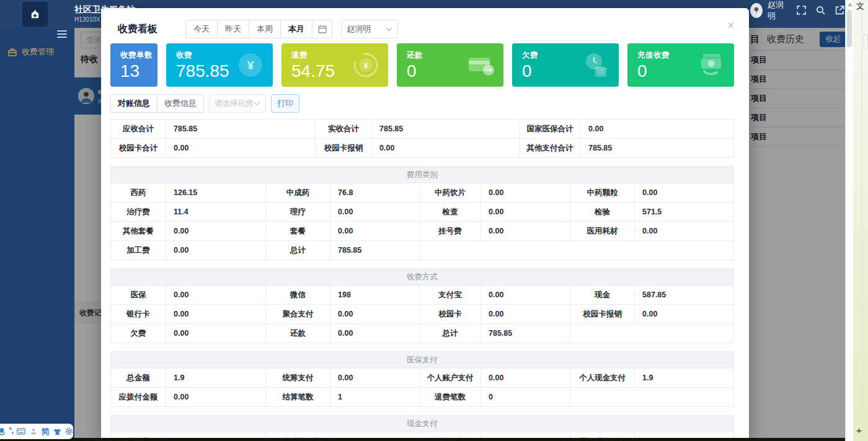  Describe the element at coordinates (596, 65) in the screenshot. I see `clock-coins-icon` at that location.